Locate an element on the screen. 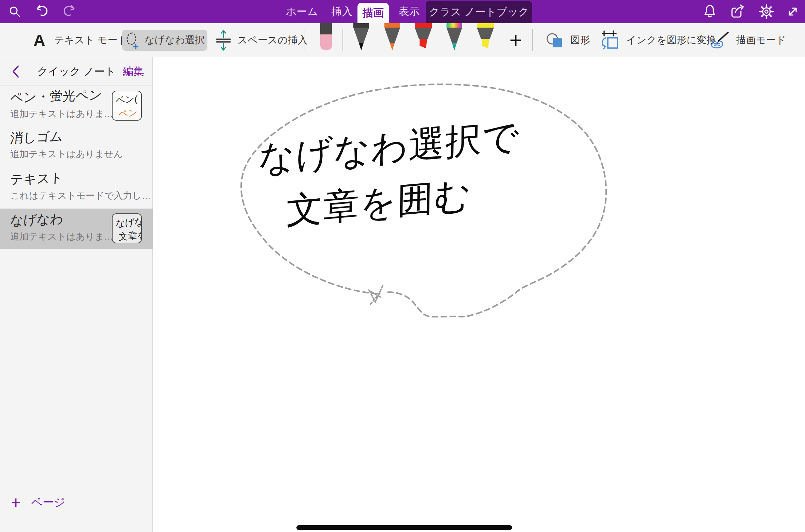 The image size is (805, 532). ink-to-shape-button: インクを図形に変換 is located at coordinates (658, 40).